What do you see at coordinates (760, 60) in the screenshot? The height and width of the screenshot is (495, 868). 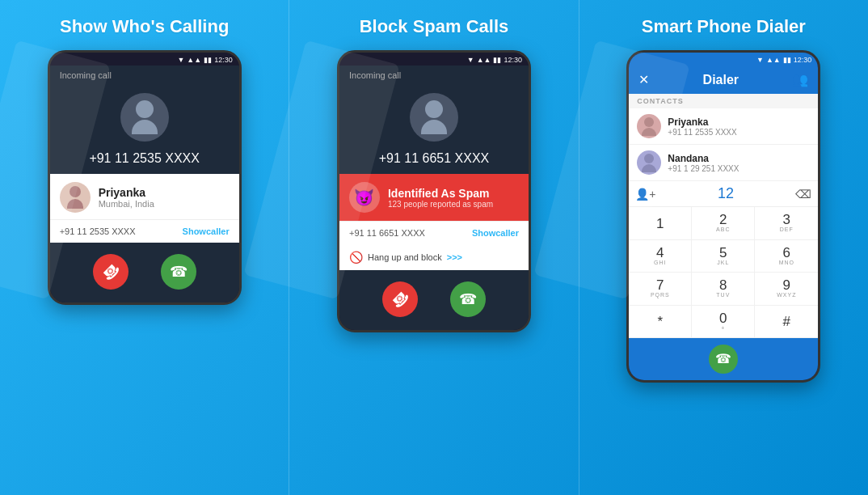 I see `signal-icon-3: ▼` at bounding box center [760, 60].